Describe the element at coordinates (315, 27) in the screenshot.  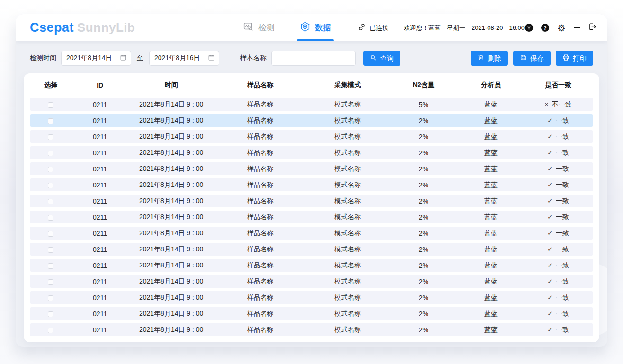
I see `tab-data: 数据` at that location.